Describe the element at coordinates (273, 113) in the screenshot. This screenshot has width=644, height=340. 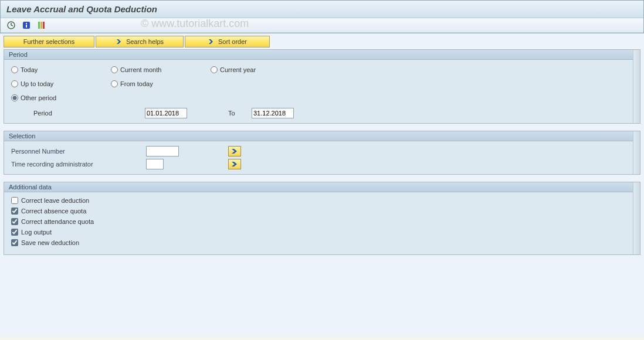
I see `period-to-input` at that location.